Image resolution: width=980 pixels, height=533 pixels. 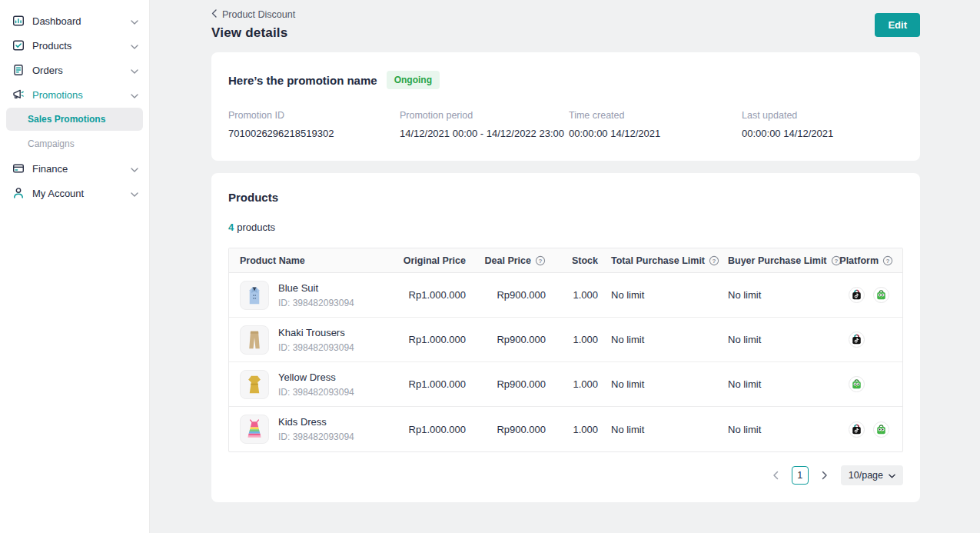 I want to click on sidebar-item-my-account: My Account, so click(x=75, y=193).